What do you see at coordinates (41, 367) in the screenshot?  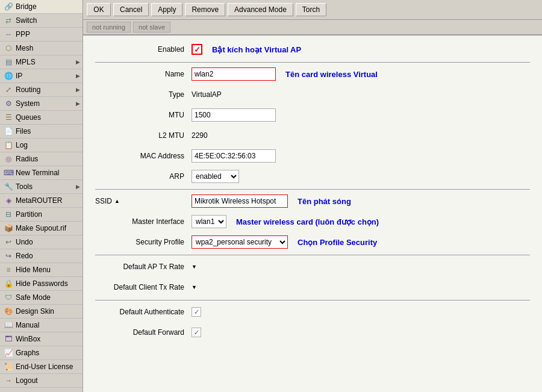 I see `sidebar-item-license: 📜End-User License` at bounding box center [41, 367].